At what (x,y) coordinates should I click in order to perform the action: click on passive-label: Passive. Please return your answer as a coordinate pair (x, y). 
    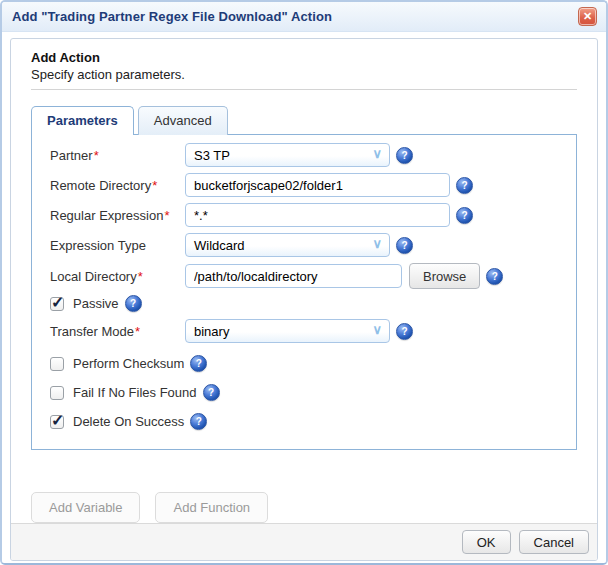
    Looking at the image, I should click on (96, 304).